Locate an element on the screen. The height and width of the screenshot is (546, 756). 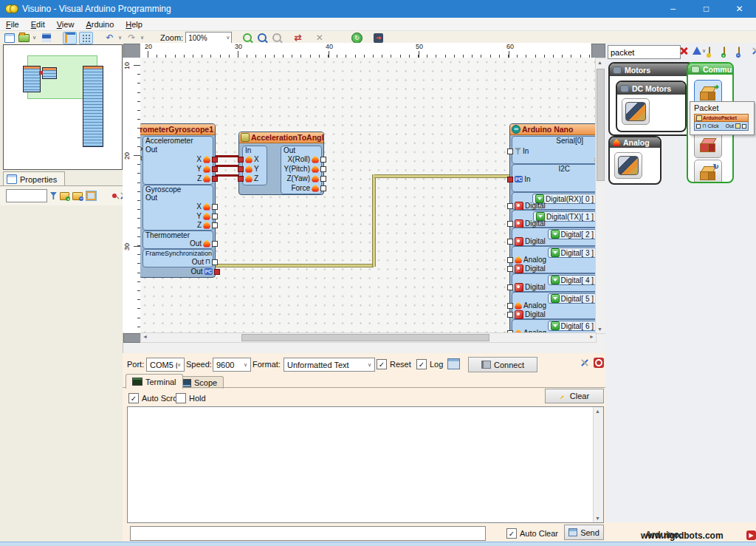
upload-button: ➜ is located at coordinates (378, 38).